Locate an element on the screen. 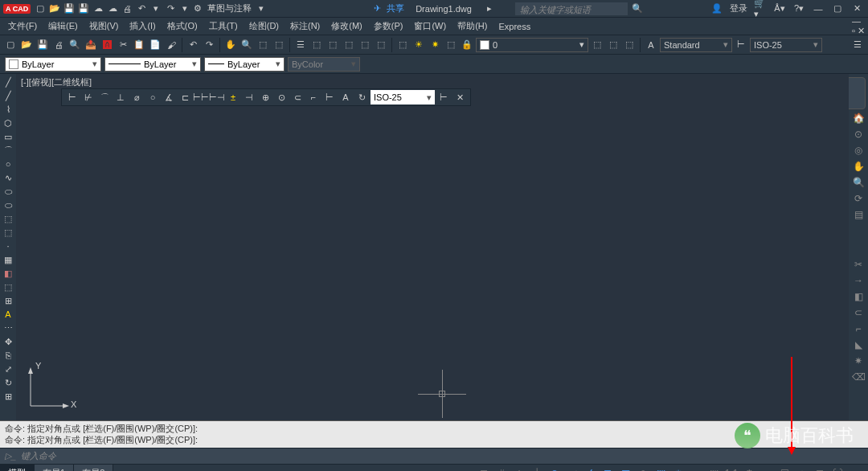 This screenshot has width=868, height=471. mtext-icon: A is located at coordinates (8, 314).